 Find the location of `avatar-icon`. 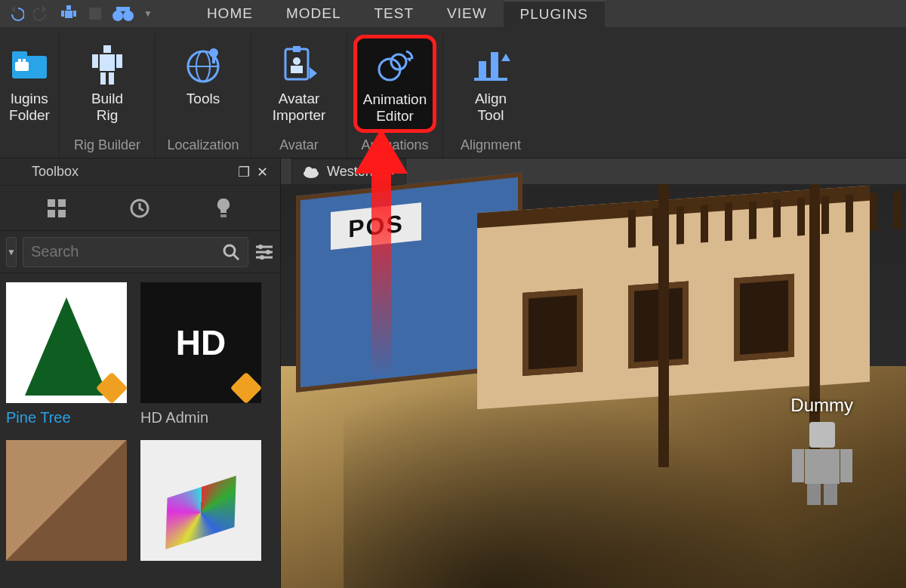

avatar-icon is located at coordinates (299, 65).